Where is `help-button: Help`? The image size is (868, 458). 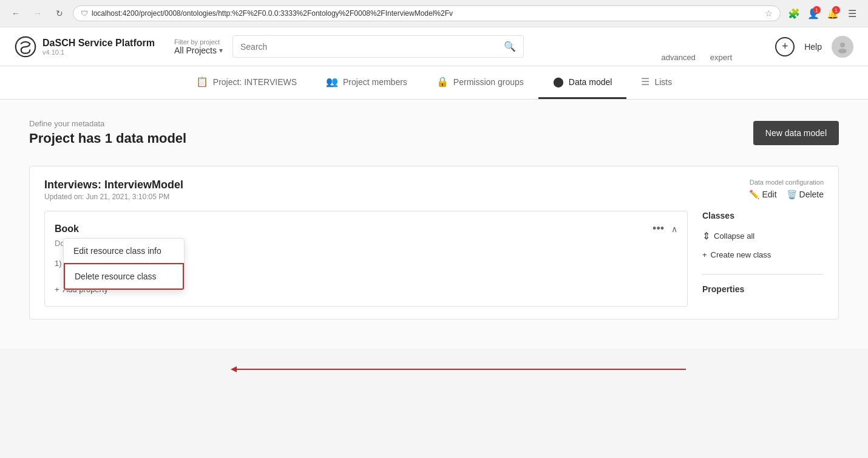
help-button: Help is located at coordinates (813, 47).